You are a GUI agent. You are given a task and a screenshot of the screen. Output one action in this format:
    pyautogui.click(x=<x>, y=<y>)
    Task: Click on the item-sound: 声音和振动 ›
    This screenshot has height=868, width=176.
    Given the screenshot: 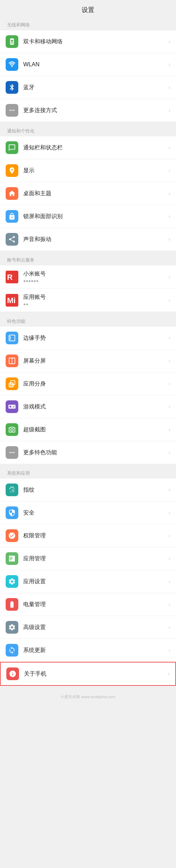 What is the action you would take?
    pyautogui.click(x=88, y=239)
    